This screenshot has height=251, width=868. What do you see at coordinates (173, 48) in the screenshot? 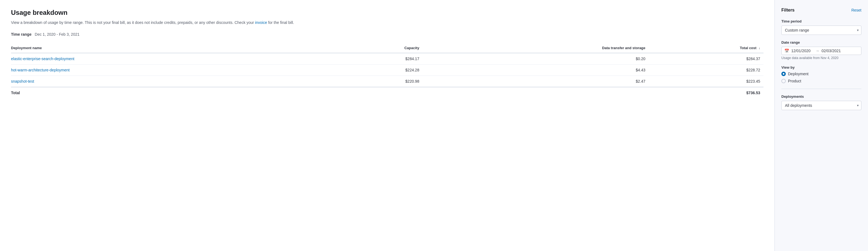
I see `col-header-name: Deployment name` at bounding box center [173, 48].